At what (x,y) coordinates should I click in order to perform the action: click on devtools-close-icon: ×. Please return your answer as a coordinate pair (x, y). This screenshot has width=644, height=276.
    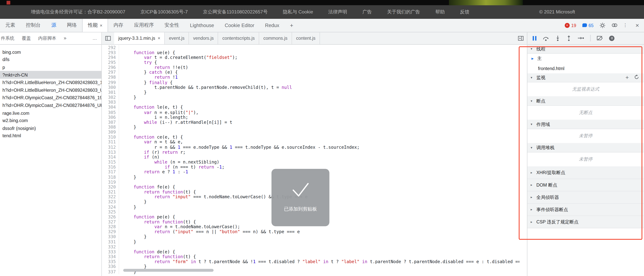
    Looking at the image, I should click on (638, 25).